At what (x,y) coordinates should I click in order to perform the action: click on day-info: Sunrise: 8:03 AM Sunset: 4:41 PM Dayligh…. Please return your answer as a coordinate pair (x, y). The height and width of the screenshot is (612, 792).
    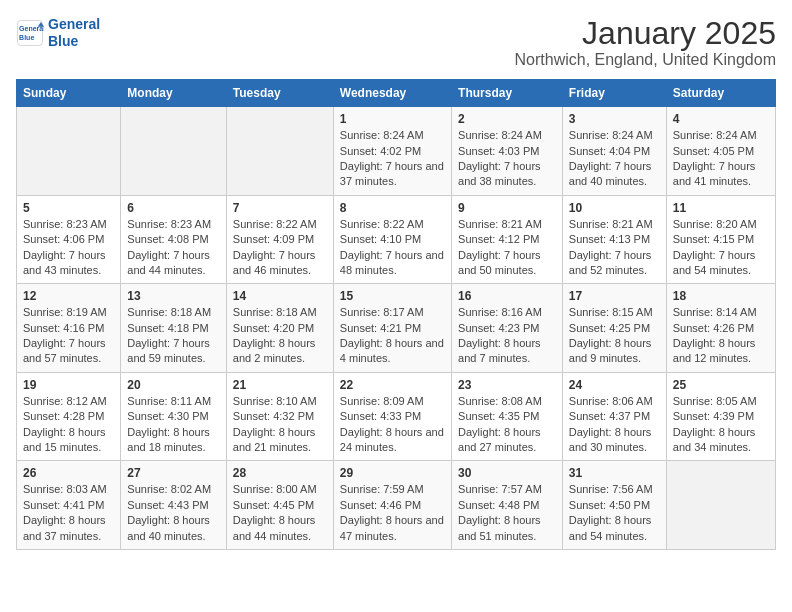
    Looking at the image, I should click on (68, 513).